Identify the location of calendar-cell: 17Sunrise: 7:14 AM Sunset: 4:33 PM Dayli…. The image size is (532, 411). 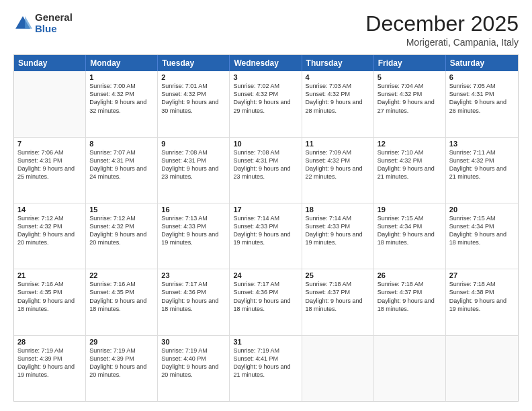
(266, 236).